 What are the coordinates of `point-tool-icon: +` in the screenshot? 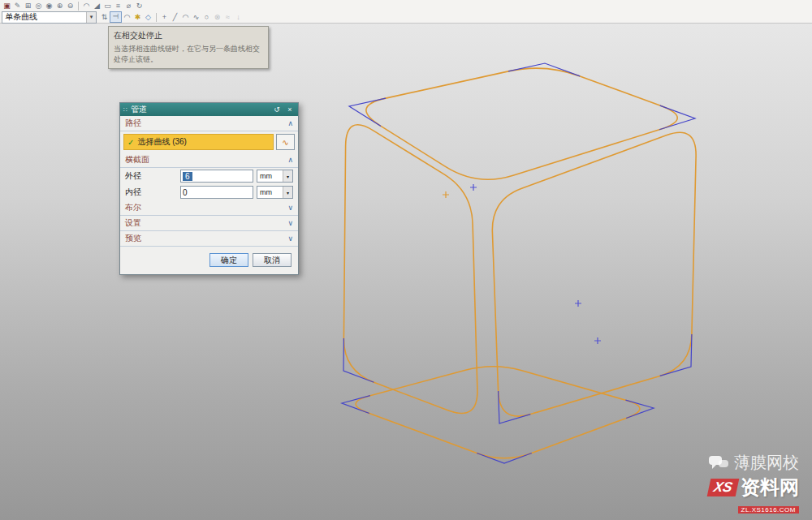 It's located at (164, 17).